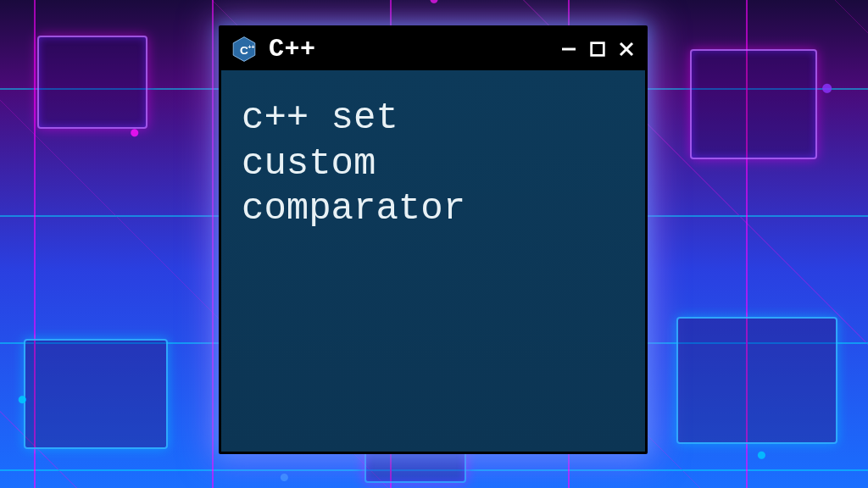 The image size is (868, 488). I want to click on window-title: C++, so click(408, 49).